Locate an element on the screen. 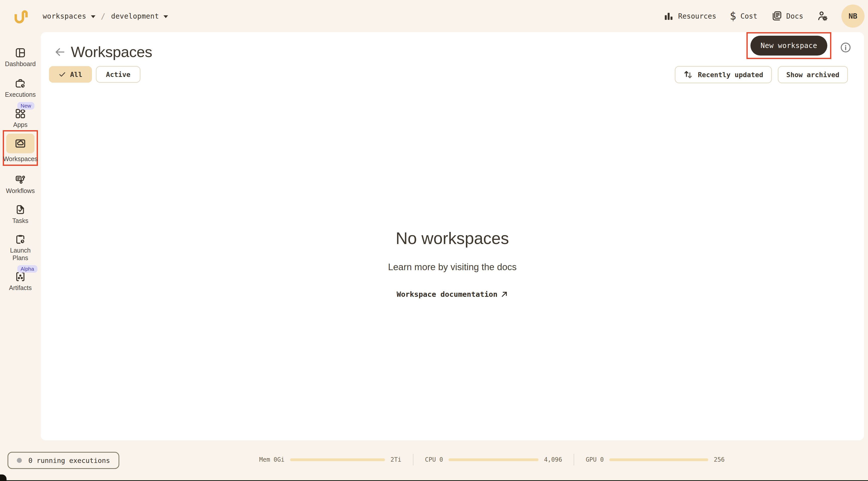  nav-user-management is located at coordinates (822, 16).